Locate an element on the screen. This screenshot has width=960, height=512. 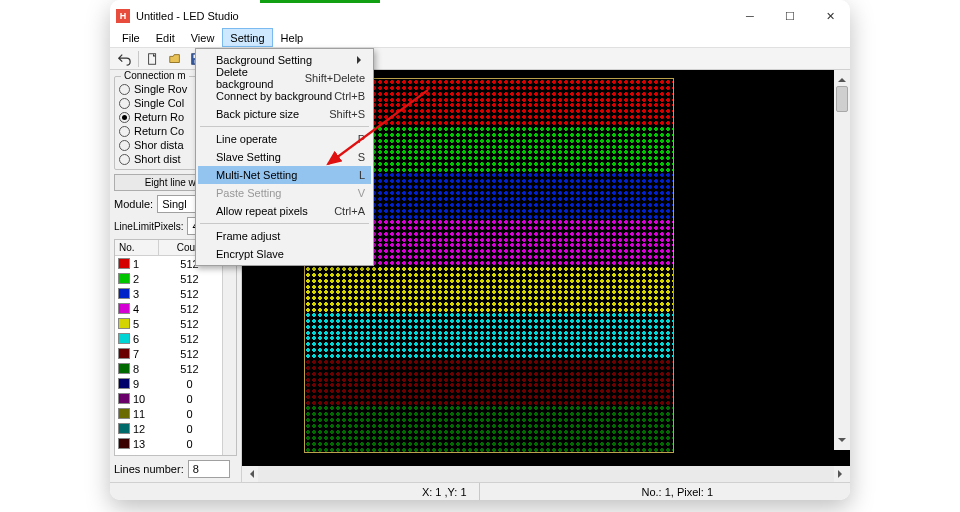
top-accent-strip is located at coordinates (480, 2).